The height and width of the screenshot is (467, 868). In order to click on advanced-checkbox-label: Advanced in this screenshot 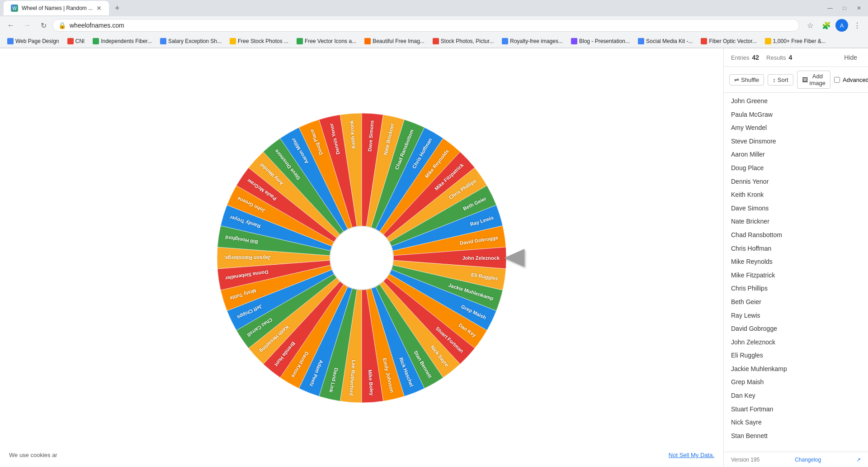, I will do `click(851, 80)`.